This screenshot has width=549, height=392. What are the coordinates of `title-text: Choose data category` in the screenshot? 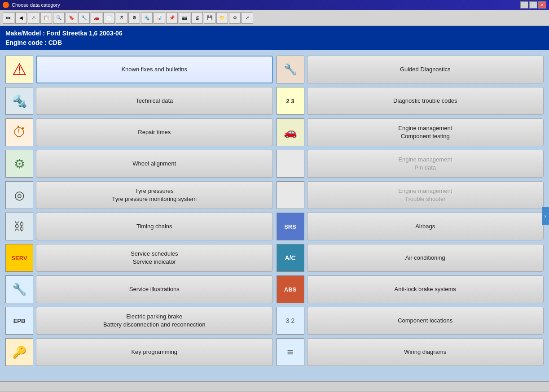 It's located at (36, 5).